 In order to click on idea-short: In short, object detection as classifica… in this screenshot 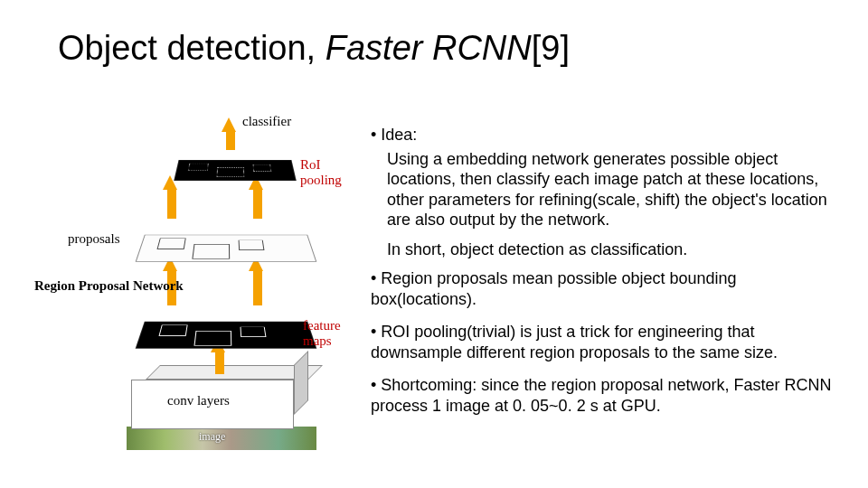, I will do `click(614, 249)`.